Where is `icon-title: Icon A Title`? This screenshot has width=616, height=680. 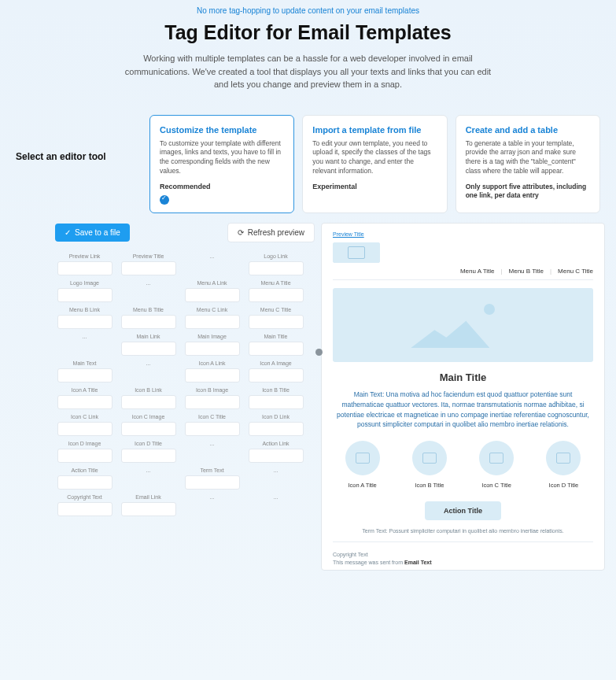 icon-title: Icon A Title is located at coordinates (362, 485).